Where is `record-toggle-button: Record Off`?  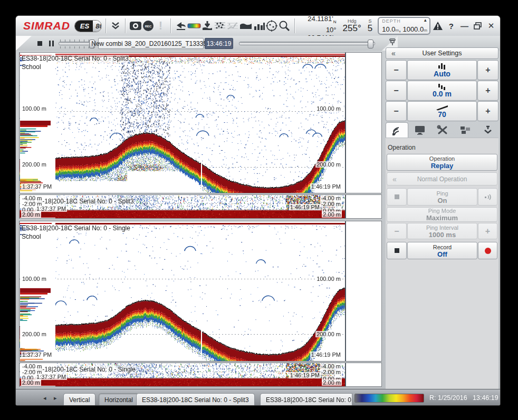
record-toggle-button: Record Off is located at coordinates (442, 251).